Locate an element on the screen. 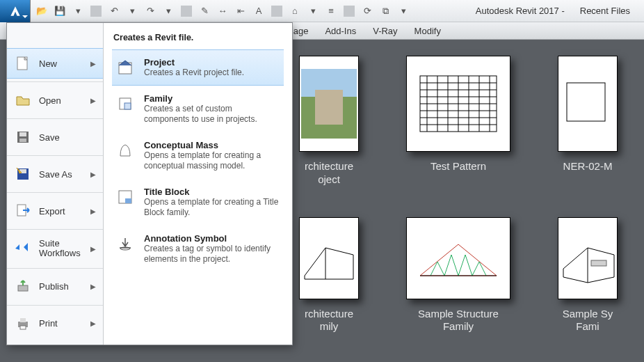  align-icon: ⇤ is located at coordinates (241, 11).